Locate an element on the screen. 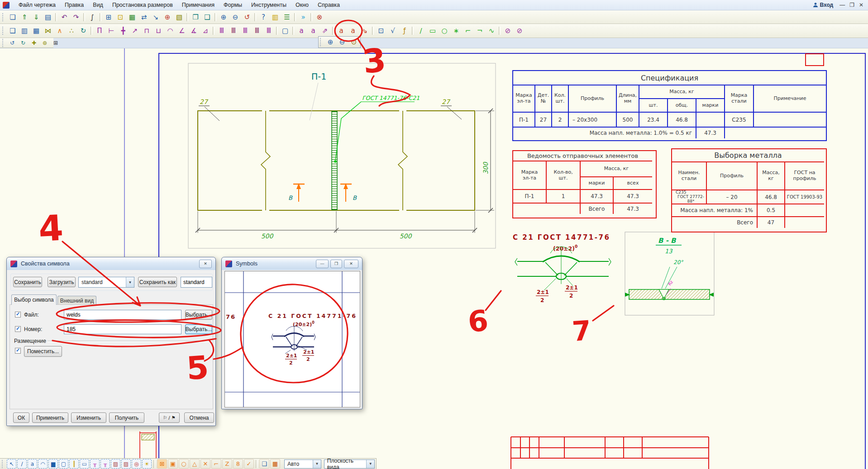 The image size is (868, 469). refresh-icon: ↻ is located at coordinates (83, 31).